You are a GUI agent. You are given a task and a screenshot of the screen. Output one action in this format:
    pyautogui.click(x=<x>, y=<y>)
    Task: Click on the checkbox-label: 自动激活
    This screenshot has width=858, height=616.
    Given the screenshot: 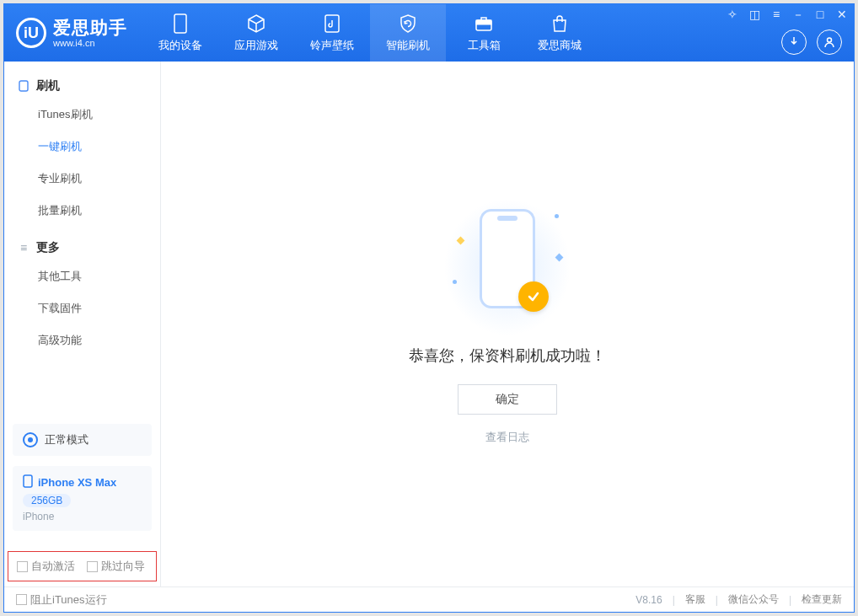 What is the action you would take?
    pyautogui.click(x=53, y=566)
    